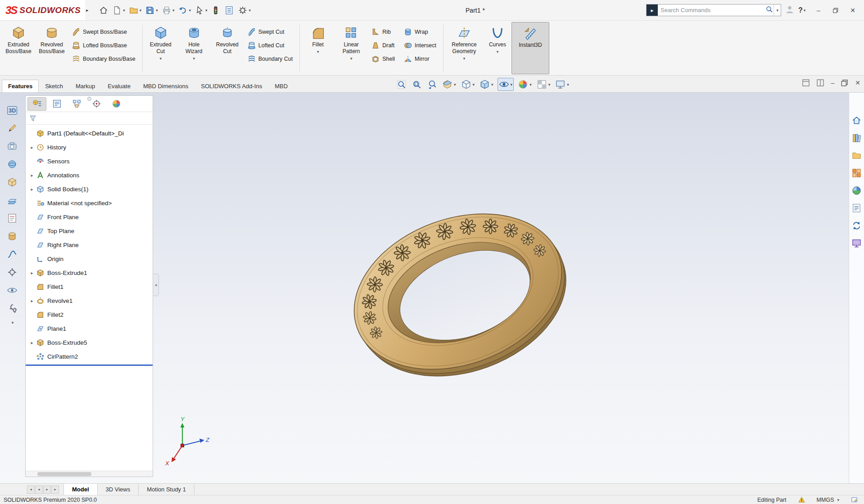  What do you see at coordinates (20, 86) in the screenshot?
I see `tab-features: Features` at bounding box center [20, 86].